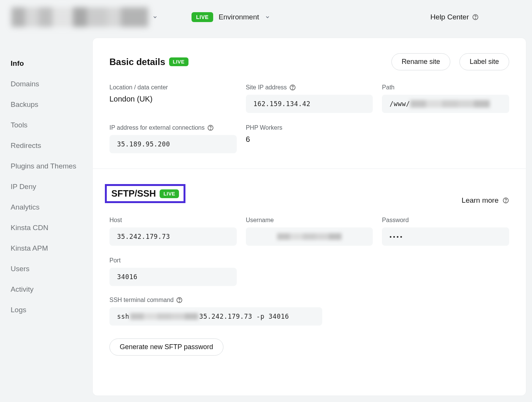 The width and height of the screenshot is (532, 402). I want to click on learn-more-link: Learn more, so click(486, 200).